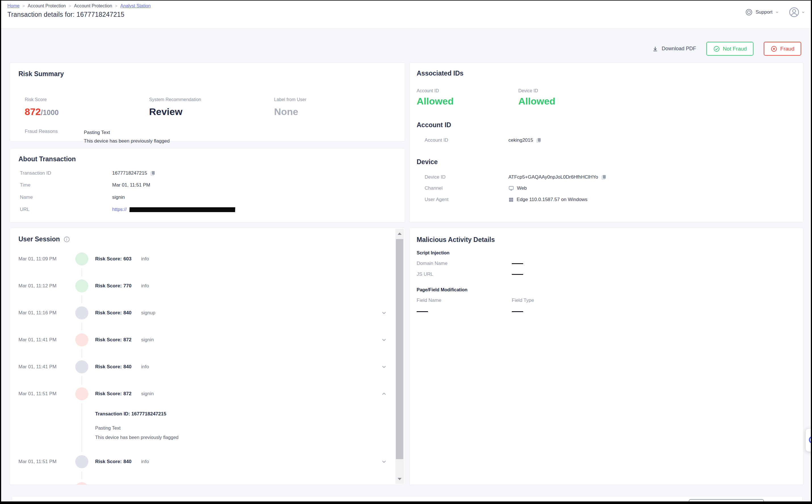  Describe the element at coordinates (250, 428) in the screenshot. I see `detail-reason: Pasting Text` at that location.